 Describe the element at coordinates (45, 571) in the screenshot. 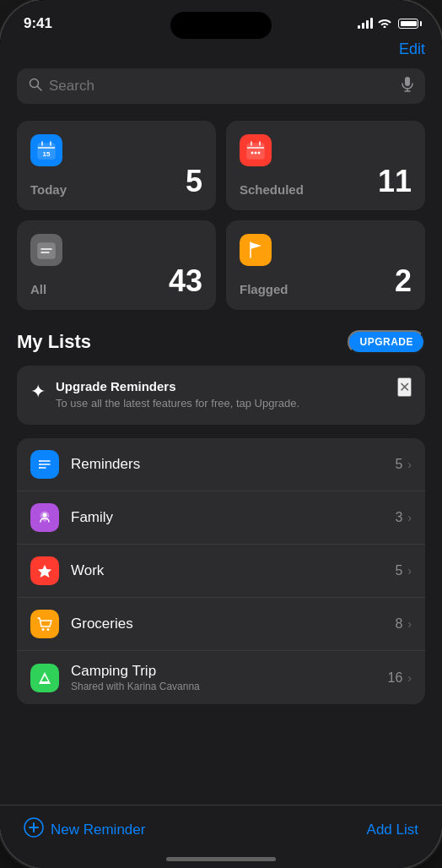

I see `work-icon` at that location.